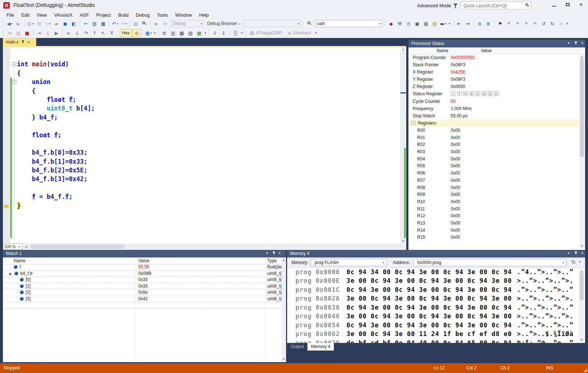 The height and width of the screenshot is (373, 588). I want to click on menu-build: Build, so click(123, 15).